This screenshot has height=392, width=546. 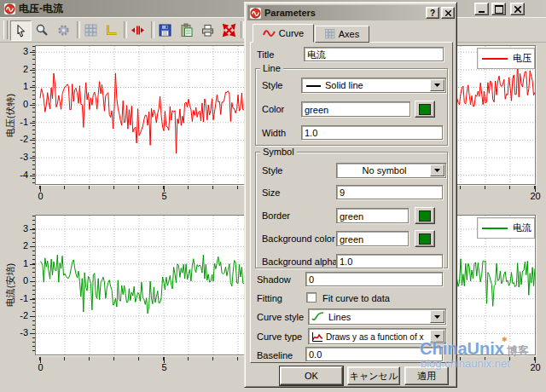 What do you see at coordinates (229, 30) in the screenshot?
I see `zoom-fit-button` at bounding box center [229, 30].